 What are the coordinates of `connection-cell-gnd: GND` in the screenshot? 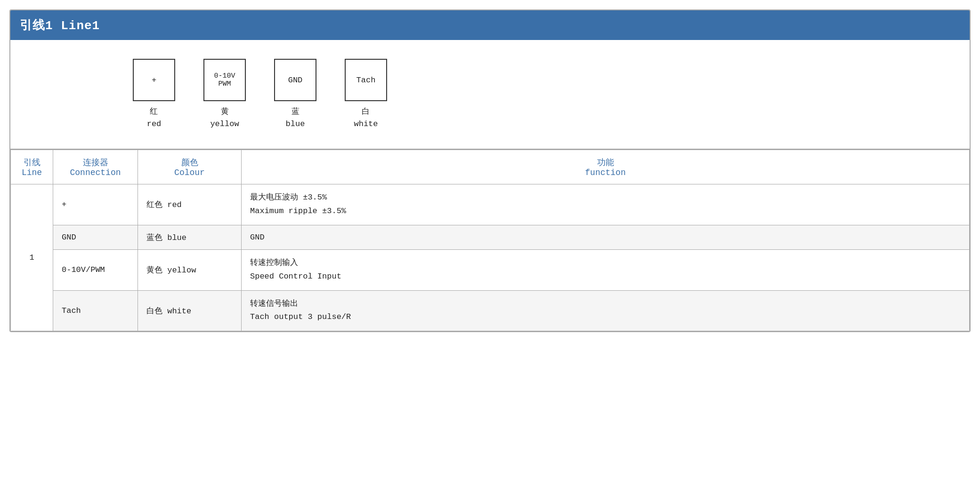 It's located at (96, 237).